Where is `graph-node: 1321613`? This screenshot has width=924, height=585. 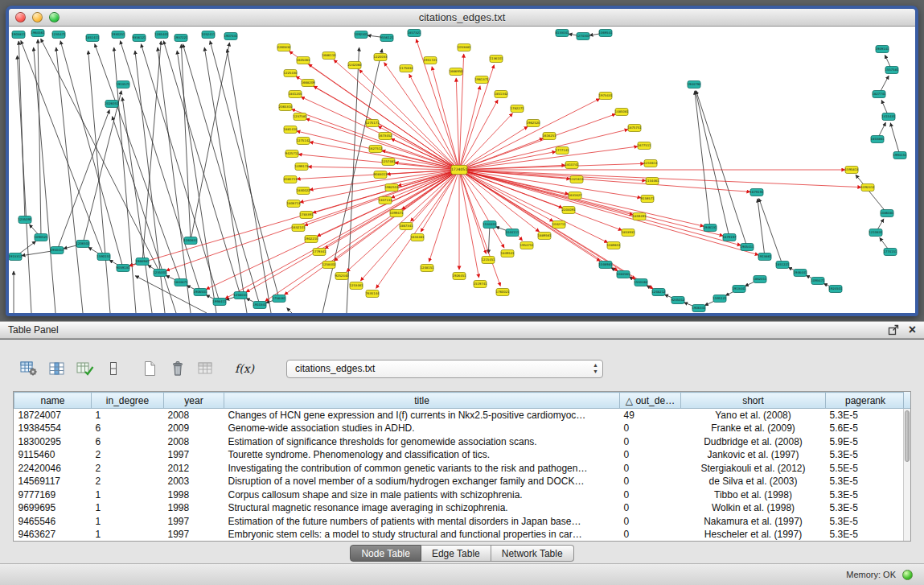 graph-node: 1321613 is located at coordinates (577, 180).